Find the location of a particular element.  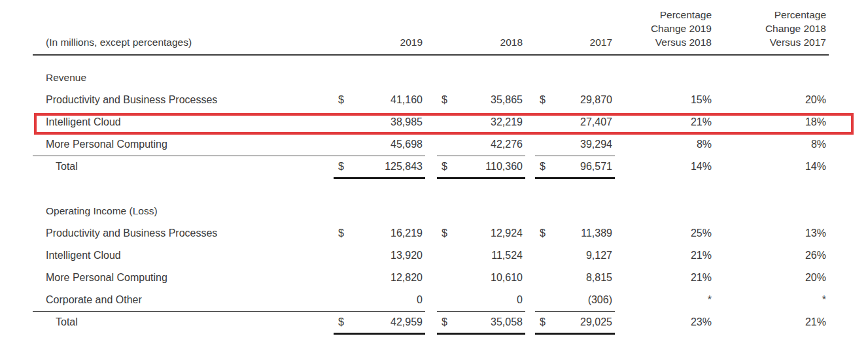

value-2018: 42,276 is located at coordinates (492, 144).